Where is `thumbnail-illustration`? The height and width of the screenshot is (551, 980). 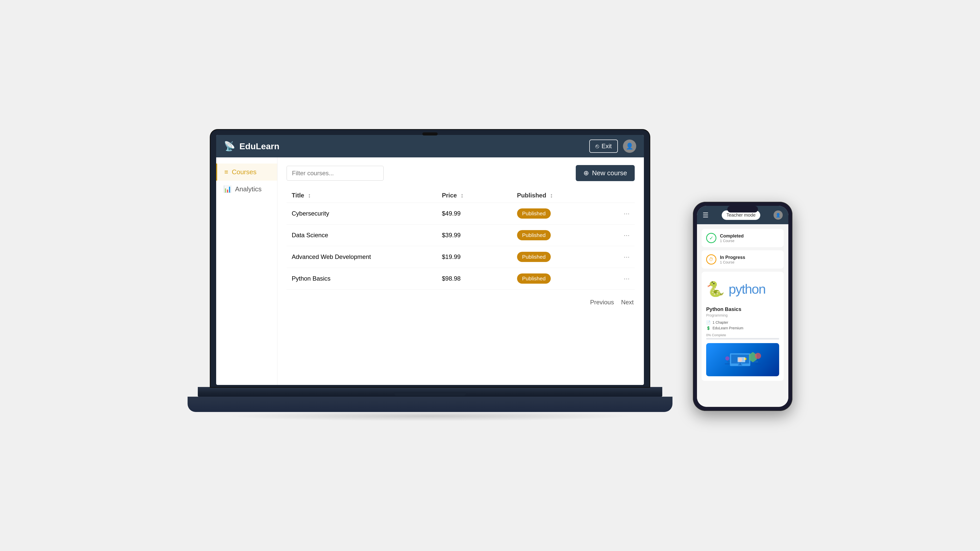 thumbnail-illustration is located at coordinates (743, 360).